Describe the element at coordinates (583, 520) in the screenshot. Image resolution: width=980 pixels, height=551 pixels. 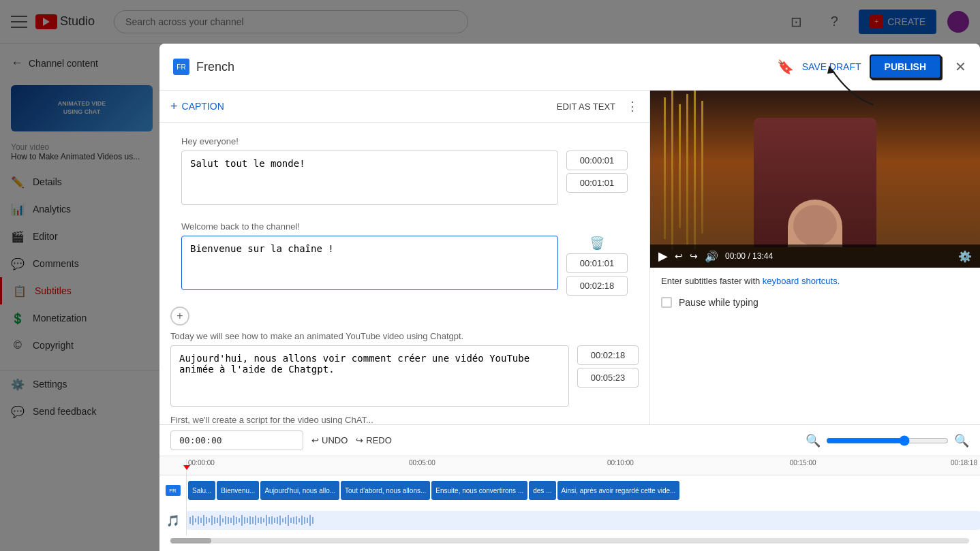
I see `audio-waveform` at that location.